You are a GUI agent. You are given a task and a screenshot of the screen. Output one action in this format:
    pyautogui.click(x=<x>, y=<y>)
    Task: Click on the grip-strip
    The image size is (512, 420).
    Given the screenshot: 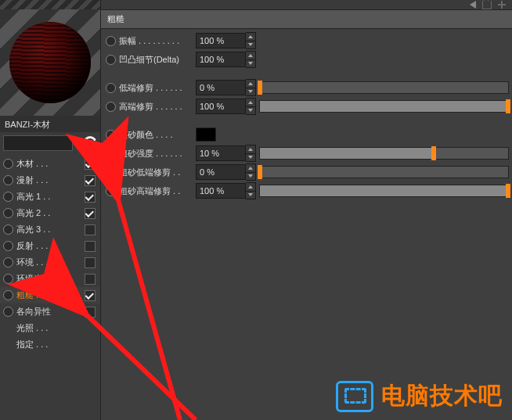 What is the action you would take?
    pyautogui.click(x=50, y=5)
    